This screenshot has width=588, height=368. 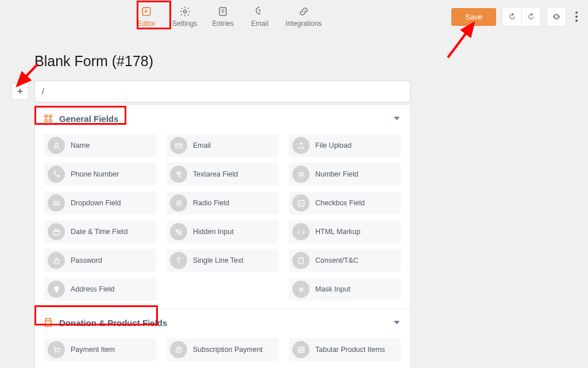 I want to click on field-item: Email, so click(x=223, y=145).